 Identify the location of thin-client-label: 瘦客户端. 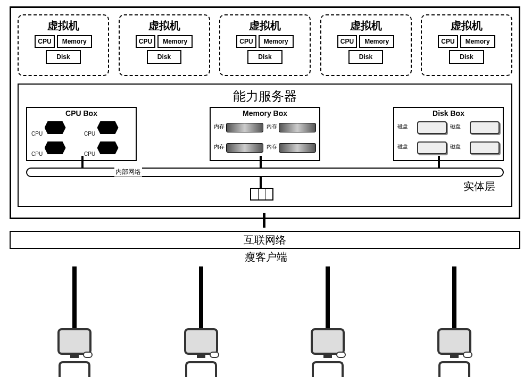
(266, 257).